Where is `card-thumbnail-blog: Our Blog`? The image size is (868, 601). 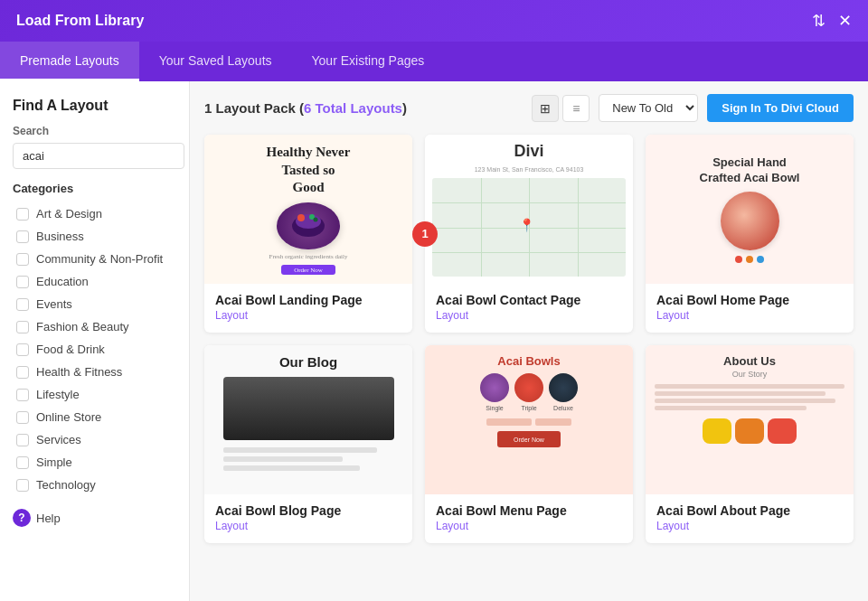 card-thumbnail-blog: Our Blog is located at coordinates (308, 419).